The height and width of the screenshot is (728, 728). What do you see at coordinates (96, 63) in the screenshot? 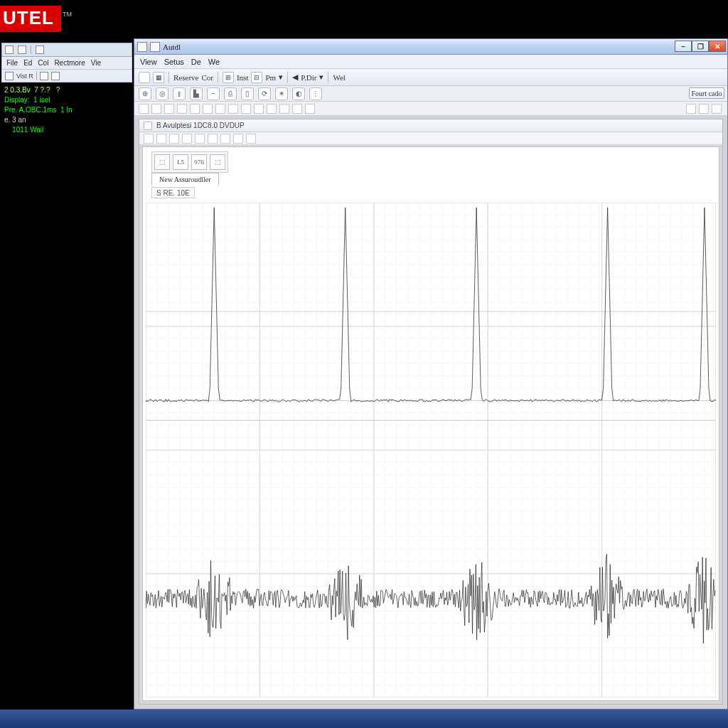
I see `menu-item: Vie` at bounding box center [96, 63].